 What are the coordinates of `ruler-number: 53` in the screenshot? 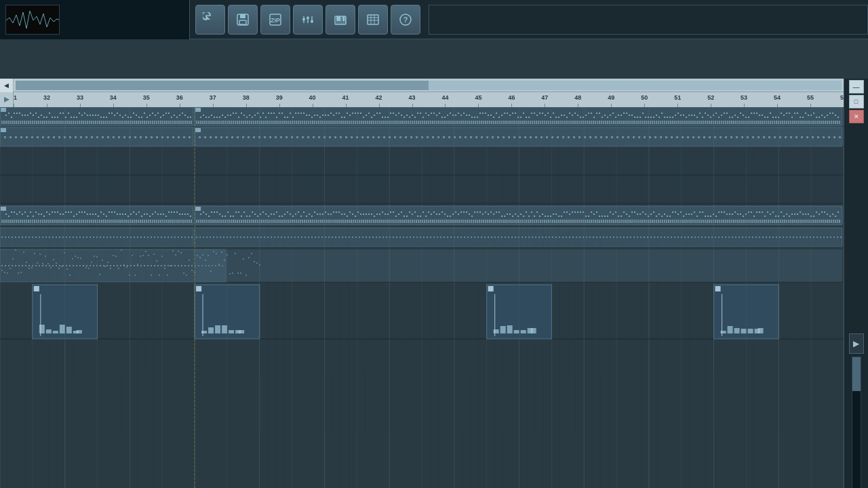 It's located at (744, 98).